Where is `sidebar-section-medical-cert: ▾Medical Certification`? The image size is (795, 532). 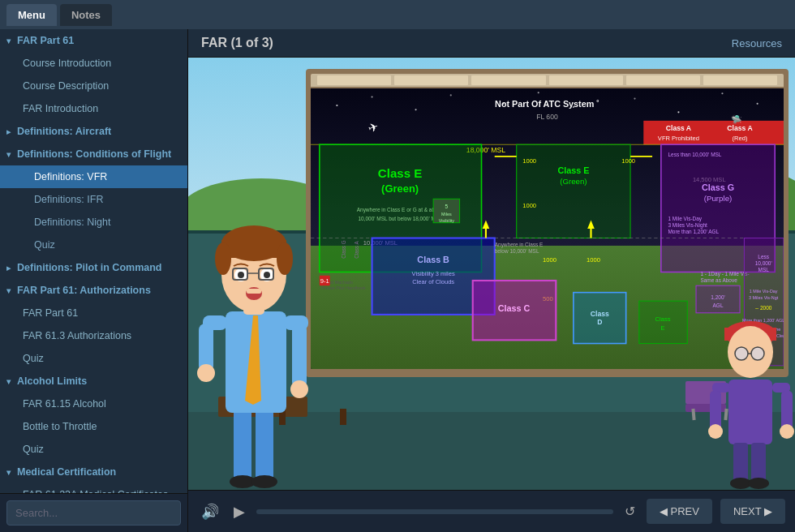
sidebar-section-medical-cert: ▾Medical Certification is located at coordinates (94, 472).